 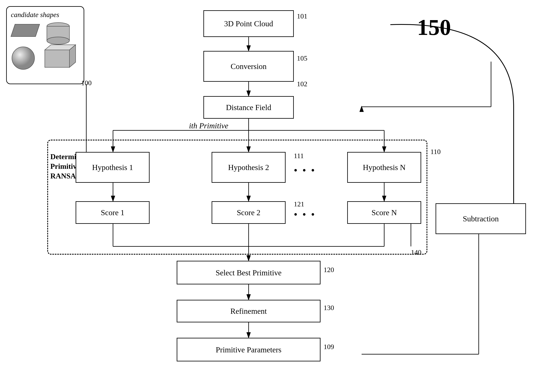 I want to click on ref-121: 121, so click(x=299, y=204).